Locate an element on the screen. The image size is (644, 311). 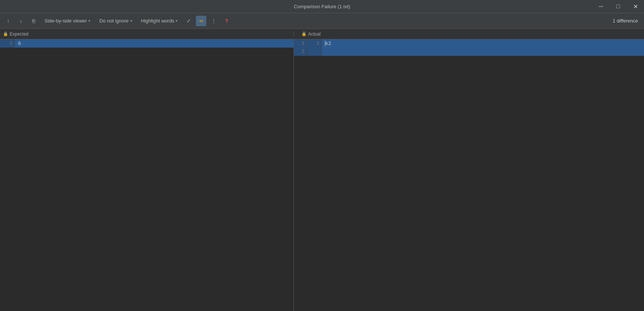
arrow-up-icon: ↑ is located at coordinates (8, 21).